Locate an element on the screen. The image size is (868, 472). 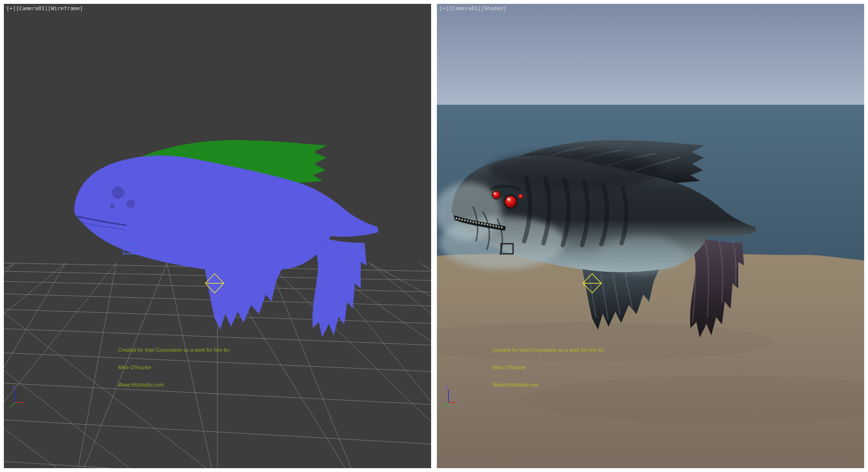
viewport-label-shaded: [+][Camera01][Shaded] is located at coordinates (473, 9).